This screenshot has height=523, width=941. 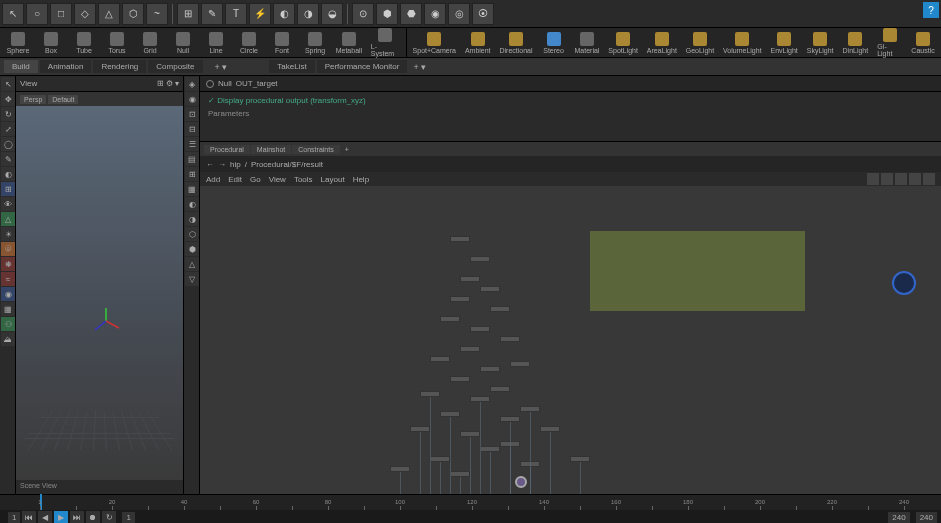 What do you see at coordinates (929, 179) in the screenshot?
I see `tr-opts-icon` at bounding box center [929, 179].